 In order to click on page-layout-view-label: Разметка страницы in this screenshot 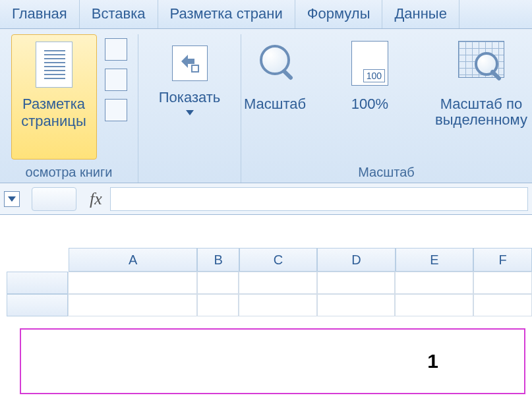, I will do `click(53, 113)`.